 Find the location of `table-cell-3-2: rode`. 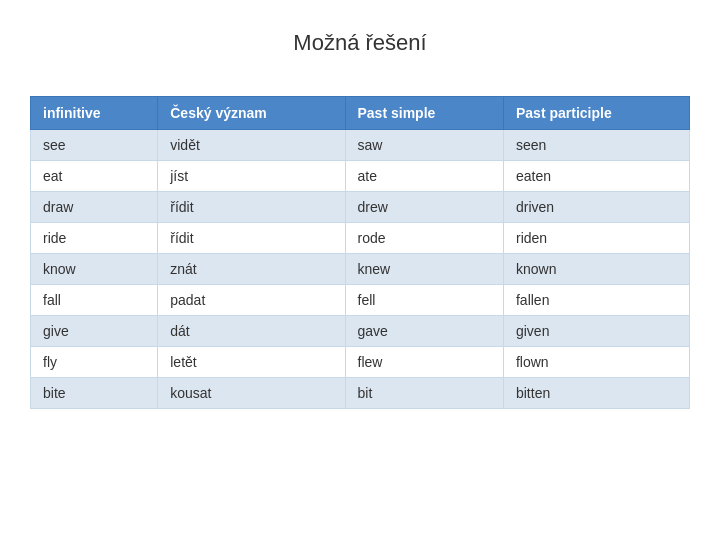

table-cell-3-2: rode is located at coordinates (424, 238).